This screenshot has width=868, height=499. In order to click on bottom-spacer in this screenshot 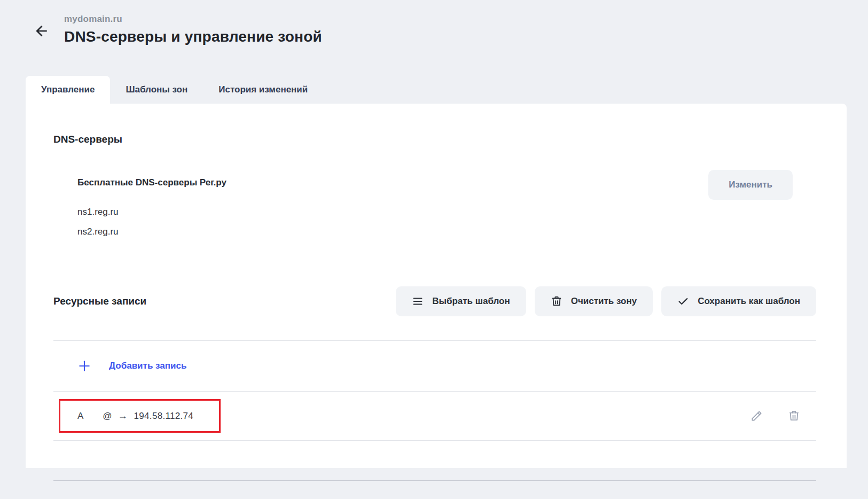, I will do `click(435, 461)`.